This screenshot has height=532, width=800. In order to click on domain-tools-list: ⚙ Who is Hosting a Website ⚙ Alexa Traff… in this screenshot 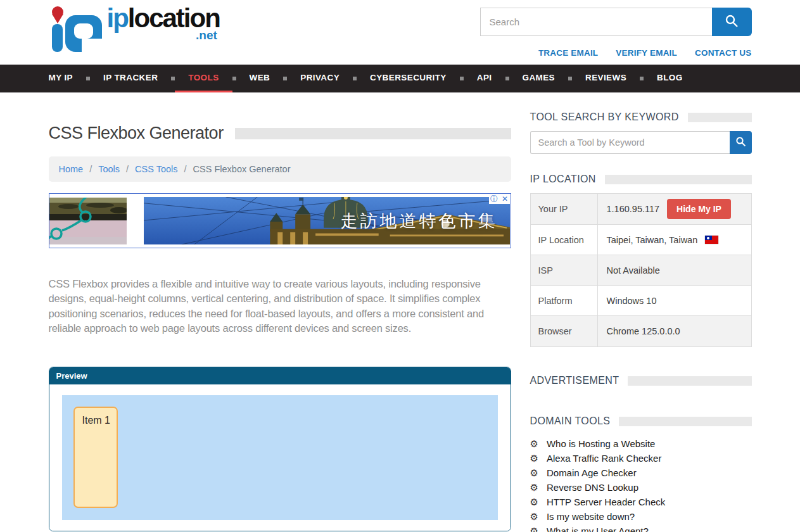, I will do `click(641, 485)`.